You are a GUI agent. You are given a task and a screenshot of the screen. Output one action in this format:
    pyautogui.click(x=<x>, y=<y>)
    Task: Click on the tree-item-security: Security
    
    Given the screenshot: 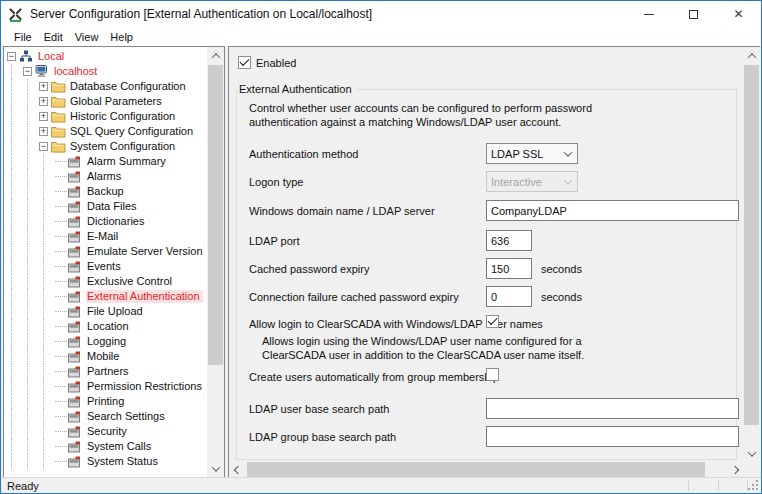 What is the action you would take?
    pyautogui.click(x=106, y=432)
    